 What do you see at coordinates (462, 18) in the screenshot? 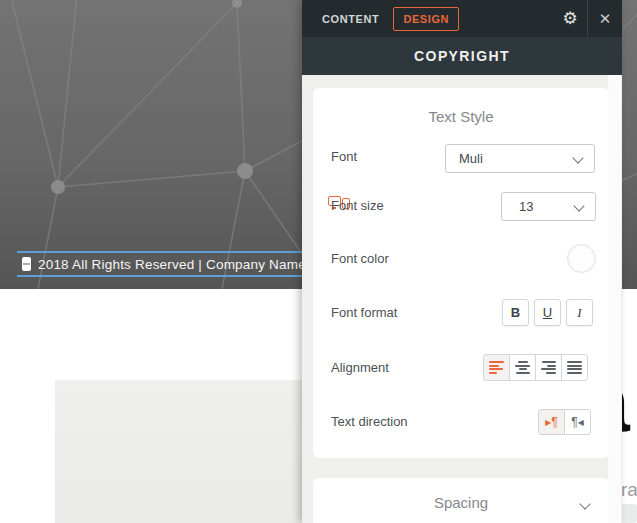
I see `editor-tabbar: CONTENT DESIGN ⚙ ✕` at bounding box center [462, 18].